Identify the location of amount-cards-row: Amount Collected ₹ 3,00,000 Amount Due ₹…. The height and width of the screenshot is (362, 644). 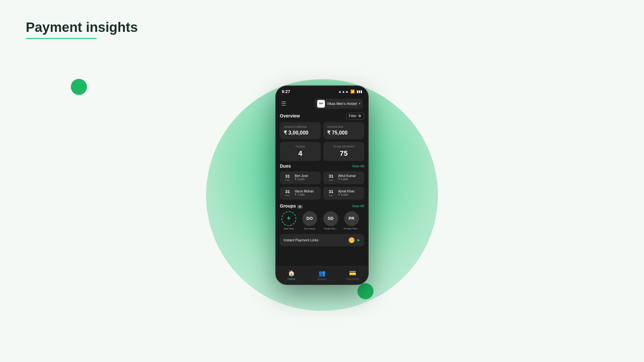
(322, 131).